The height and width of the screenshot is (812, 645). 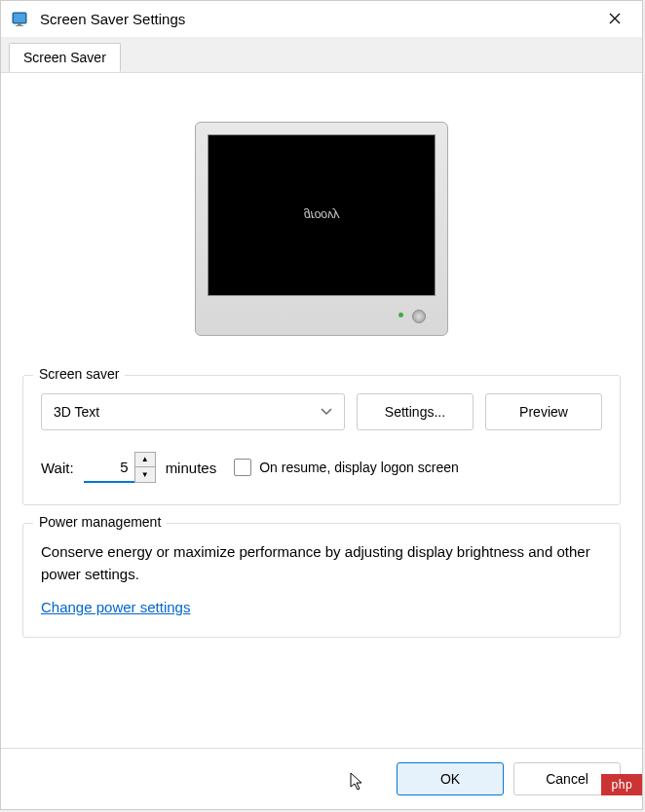 What do you see at coordinates (319, 19) in the screenshot?
I see `window-title: Screen Saver Settings` at bounding box center [319, 19].